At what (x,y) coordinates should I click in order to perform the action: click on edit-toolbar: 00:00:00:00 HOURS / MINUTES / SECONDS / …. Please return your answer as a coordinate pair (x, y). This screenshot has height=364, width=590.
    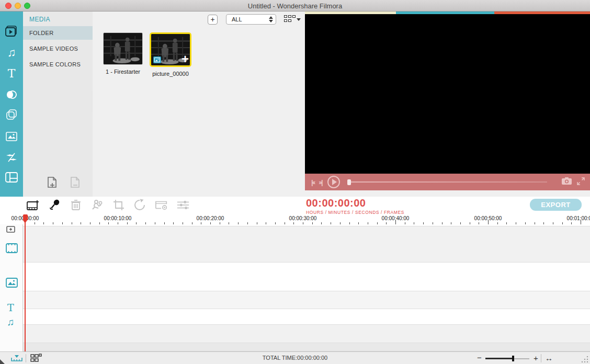
    Looking at the image, I should click on (295, 206).